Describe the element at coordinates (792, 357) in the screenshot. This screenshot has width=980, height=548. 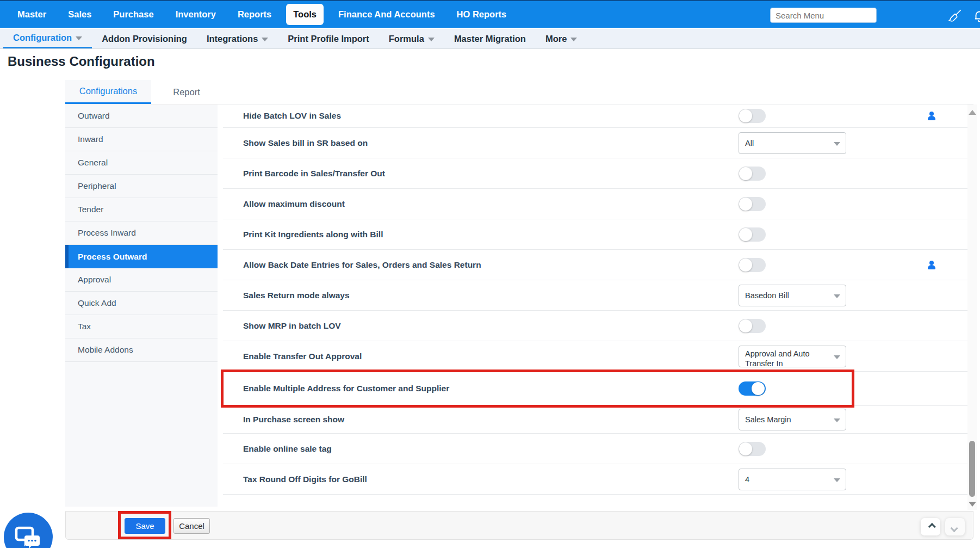
I see `dropdown-value: Approval and Auto Transfer In` at that location.